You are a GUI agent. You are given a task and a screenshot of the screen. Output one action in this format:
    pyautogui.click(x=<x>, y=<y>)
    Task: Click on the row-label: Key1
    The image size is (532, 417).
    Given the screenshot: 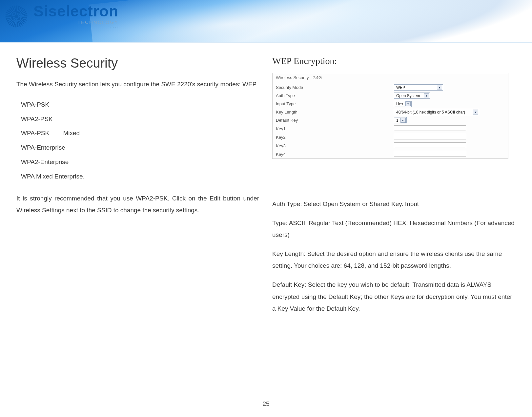 What is the action you would take?
    pyautogui.click(x=332, y=129)
    